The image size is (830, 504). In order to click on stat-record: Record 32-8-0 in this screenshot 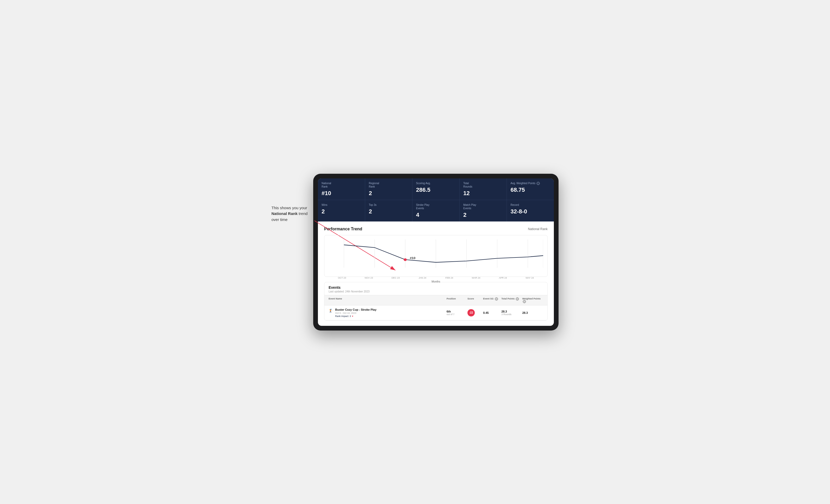, I will do `click(530, 211)`.